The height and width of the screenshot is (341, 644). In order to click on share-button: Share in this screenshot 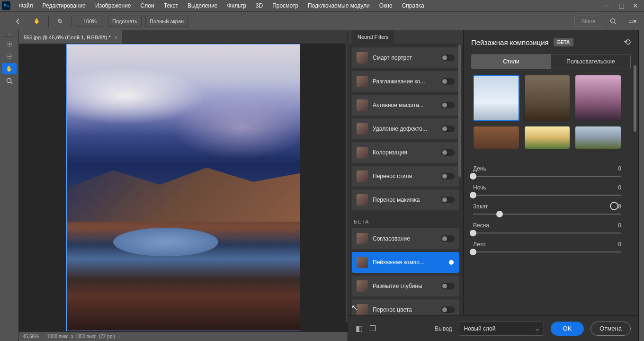, I will do `click(588, 21)`.